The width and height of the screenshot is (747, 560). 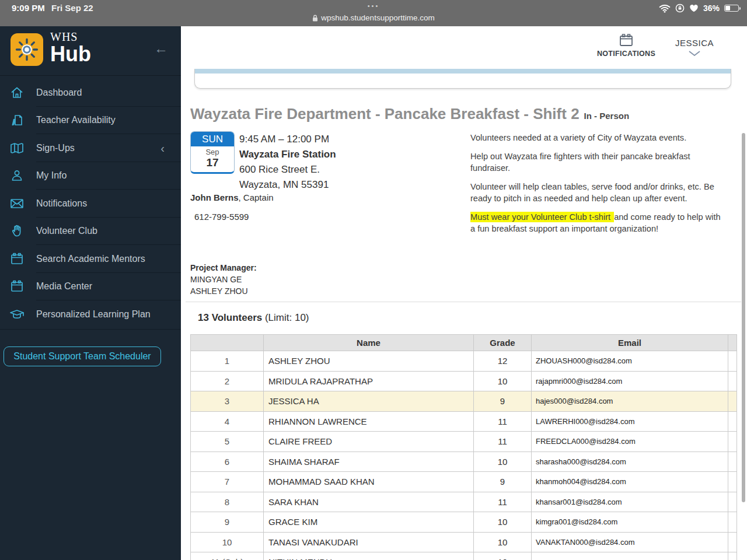 I want to click on column-header-number, so click(x=228, y=343).